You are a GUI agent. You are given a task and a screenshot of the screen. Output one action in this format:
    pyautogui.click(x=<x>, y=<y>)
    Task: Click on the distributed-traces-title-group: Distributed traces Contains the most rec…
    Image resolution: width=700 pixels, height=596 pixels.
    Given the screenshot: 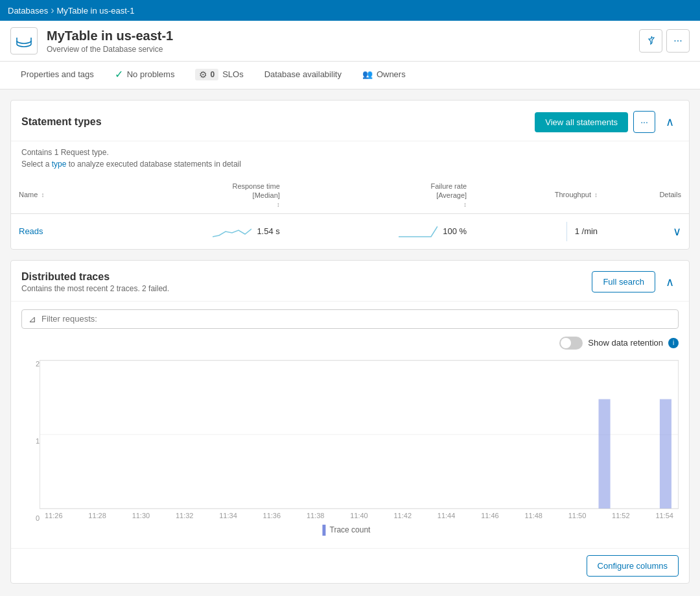 What is the action you would take?
    pyautogui.click(x=95, y=282)
    